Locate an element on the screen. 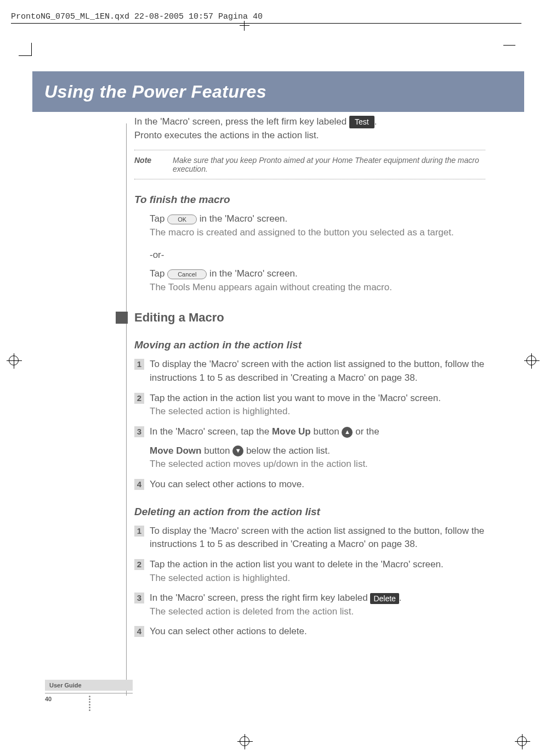  text: The selected action moves up/down in the… is located at coordinates (259, 464).